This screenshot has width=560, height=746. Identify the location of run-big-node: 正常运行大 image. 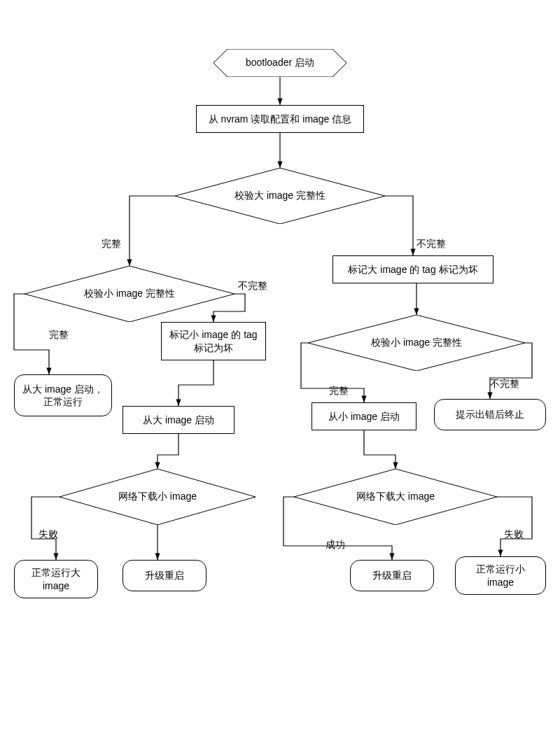
(56, 579).